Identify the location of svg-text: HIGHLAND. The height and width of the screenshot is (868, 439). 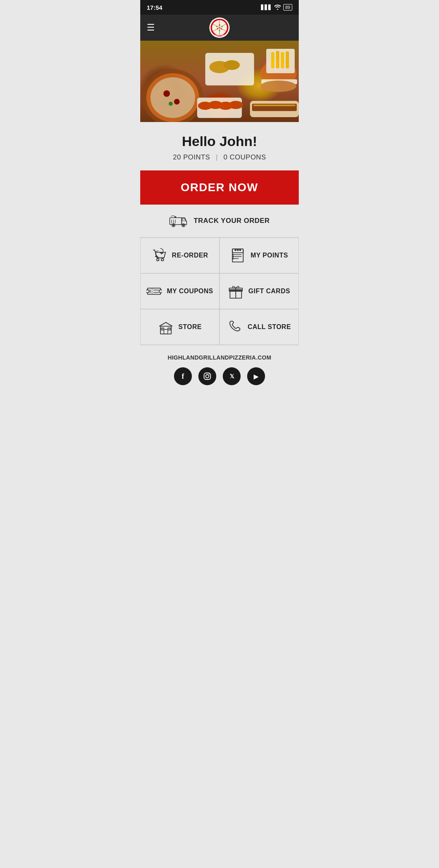
(220, 36).